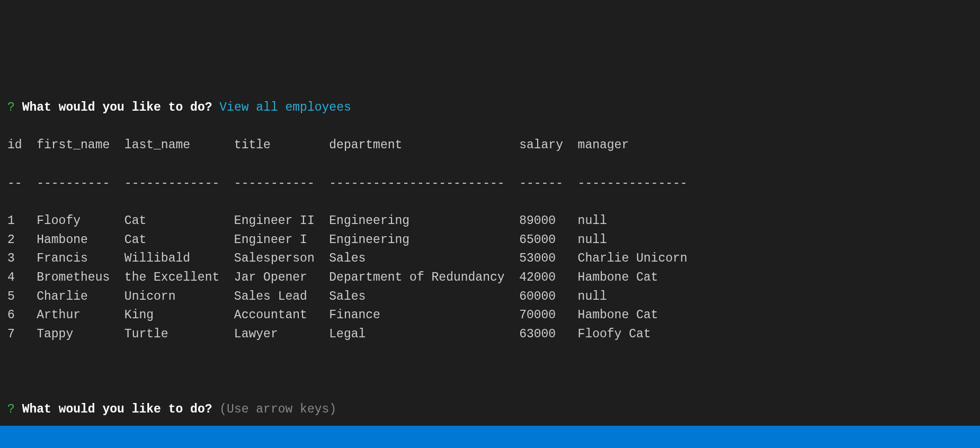 This screenshot has height=448, width=980. I want to click on prompt-answer: View all employees, so click(285, 107).